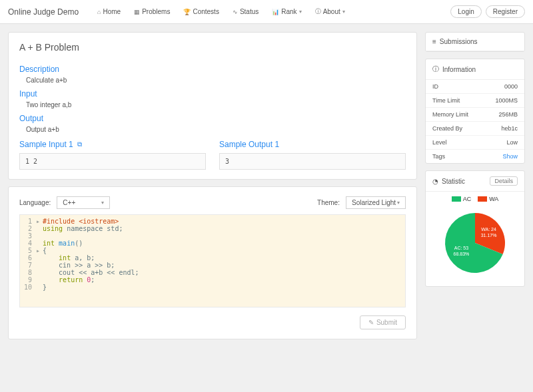 This screenshot has height=392, width=533. What do you see at coordinates (475, 129) in the screenshot?
I see `info-row: Created Byheb1c` at bounding box center [475, 129].